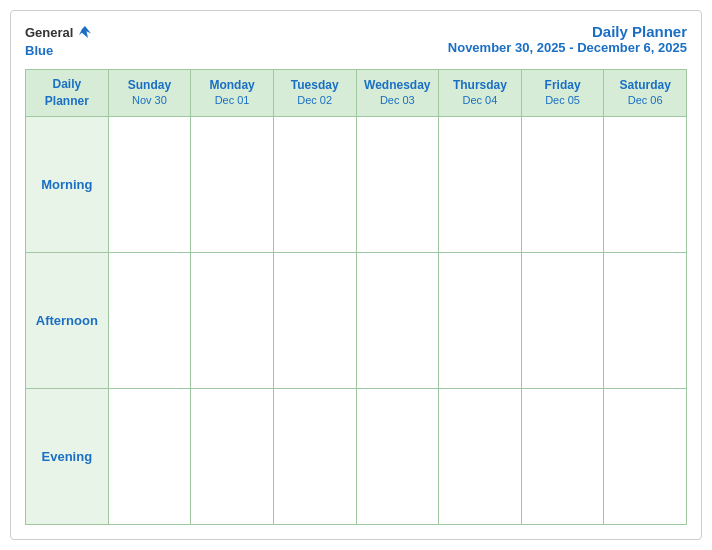 This screenshot has width=712, height=550. Describe the element at coordinates (150, 94) in the screenshot. I see `col-header-sunday: Sunday Nov 30` at that location.